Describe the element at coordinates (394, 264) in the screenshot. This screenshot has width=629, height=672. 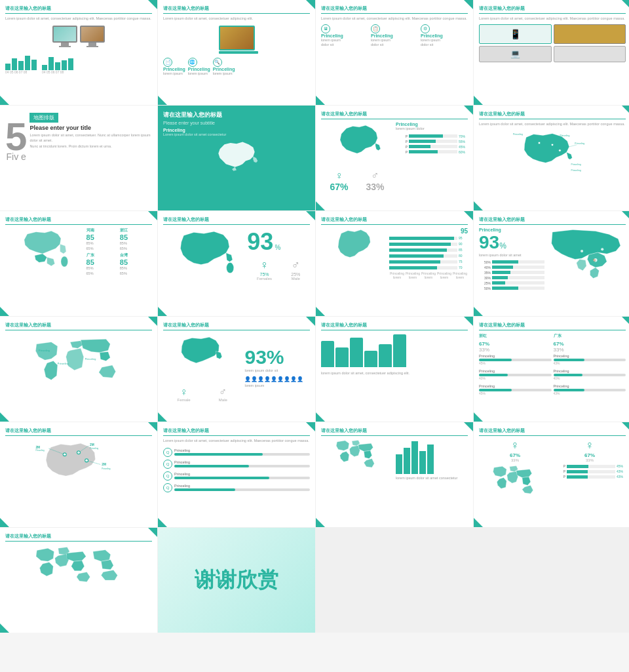
I see `slide-china-hbars: 请在这里输入您的标题 95 95 90 85 80 75 70 Princeli` at that location.